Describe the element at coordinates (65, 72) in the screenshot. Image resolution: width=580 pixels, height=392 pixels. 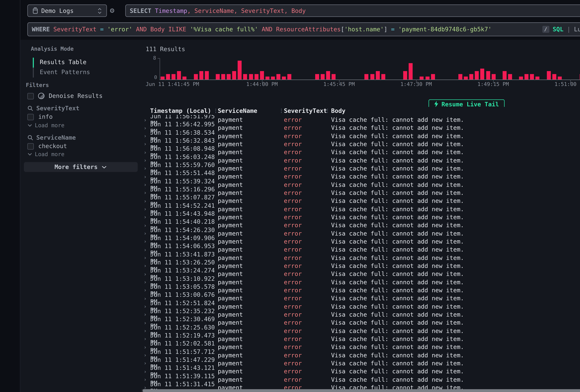
I see `mode-event-patterns: Event Patterns` at that location.